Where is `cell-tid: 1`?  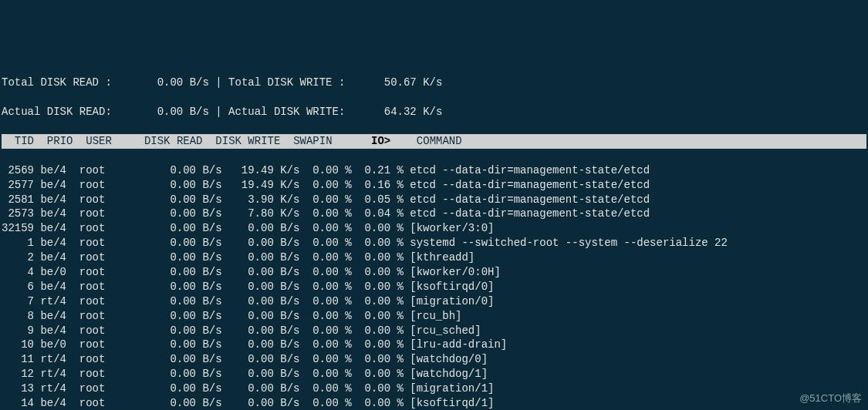
cell-tid: 1 is located at coordinates (18, 244).